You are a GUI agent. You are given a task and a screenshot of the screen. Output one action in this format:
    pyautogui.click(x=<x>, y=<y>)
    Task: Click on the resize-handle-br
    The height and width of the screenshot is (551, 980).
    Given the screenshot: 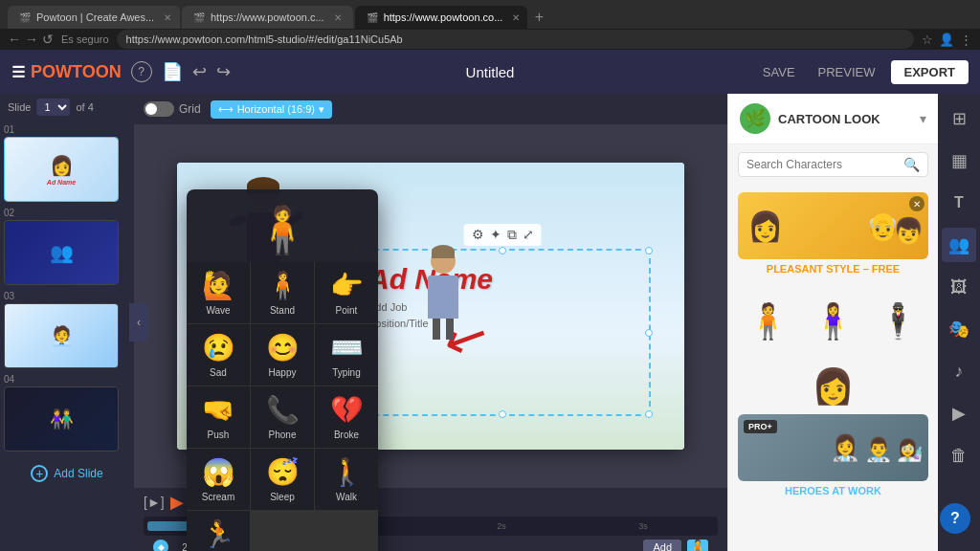 What is the action you would take?
    pyautogui.click(x=649, y=414)
    